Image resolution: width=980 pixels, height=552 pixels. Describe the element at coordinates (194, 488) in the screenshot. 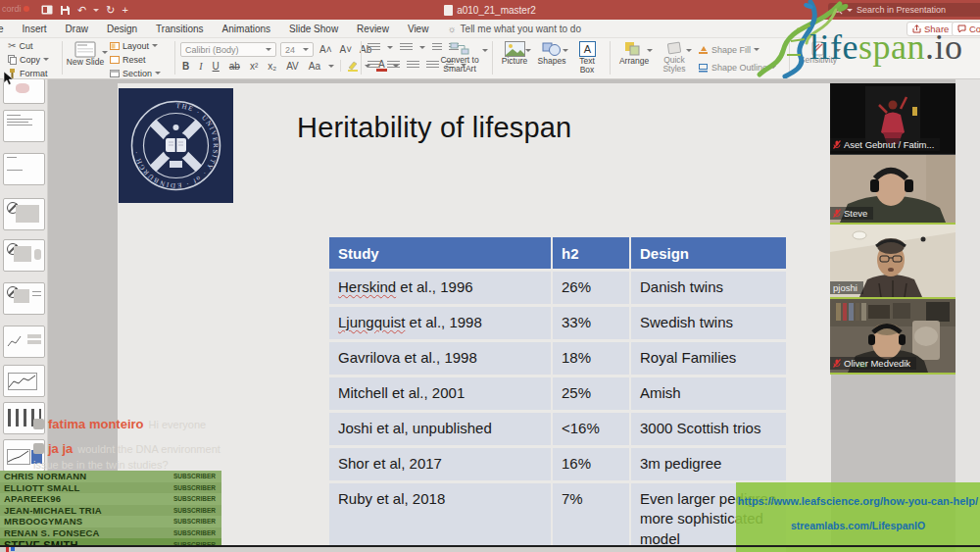

I see `subscriber-badge: SUBSCRIBER` at that location.